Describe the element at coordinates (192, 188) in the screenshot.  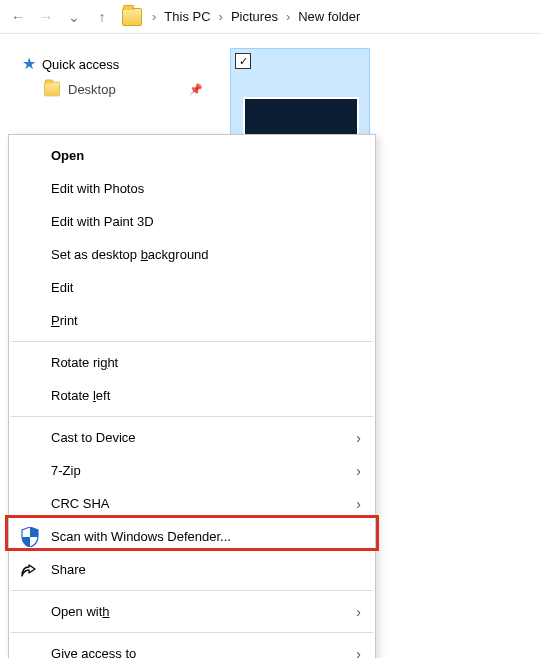
I see `menu-edit-with-photos: Edit with Photos` at that location.